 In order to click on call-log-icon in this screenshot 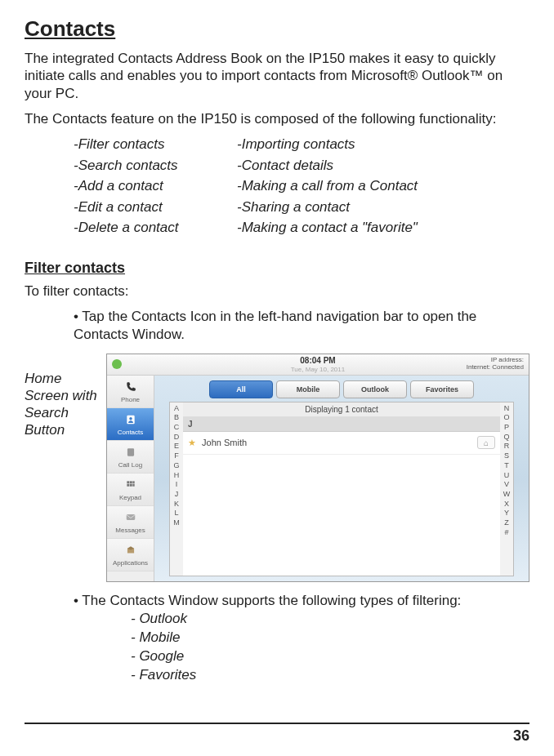, I will do `click(131, 452)`.